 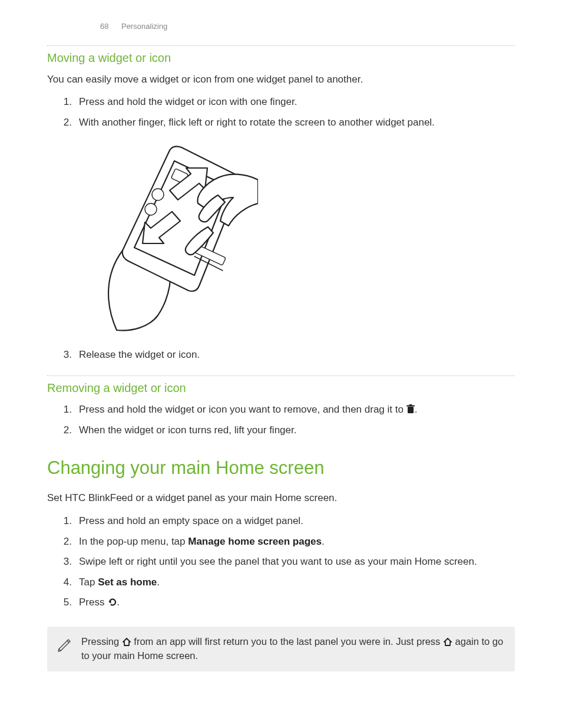 I want to click on step-item: 2. When the widget or icon turns red, li…, so click(x=281, y=430).